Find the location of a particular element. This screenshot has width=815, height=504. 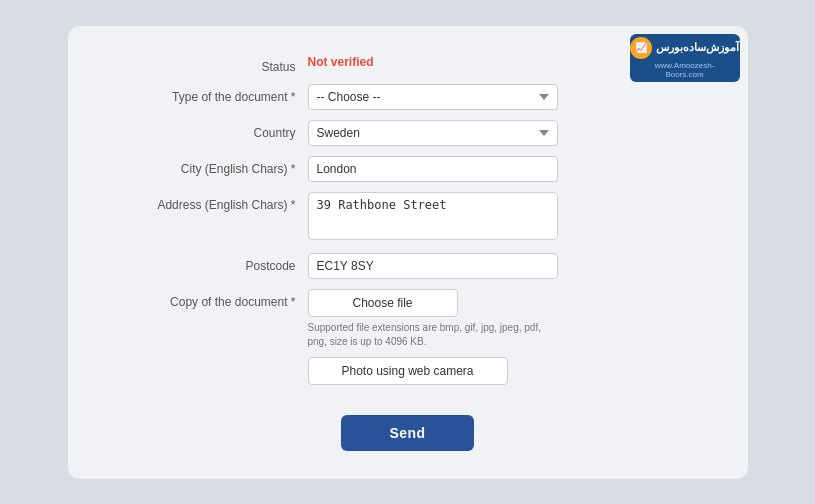

choose-file-button: Choose file is located at coordinates (383, 303).